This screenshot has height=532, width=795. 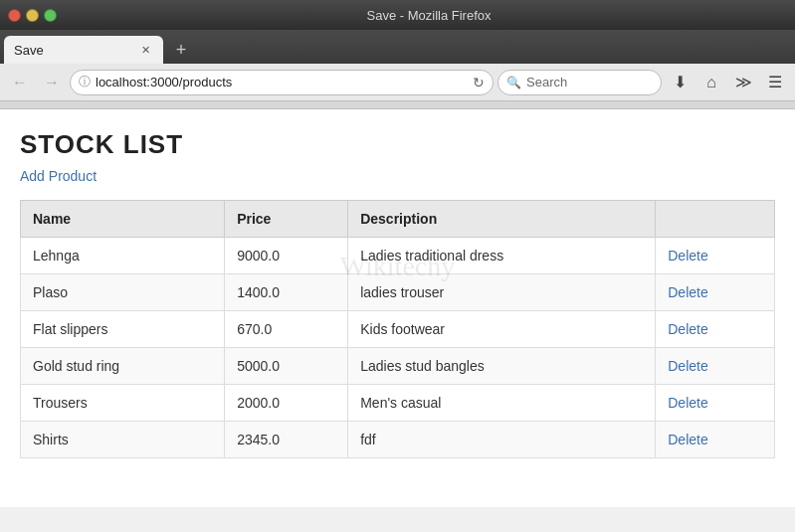 I want to click on cell-name: Gold stud ring, so click(x=123, y=366).